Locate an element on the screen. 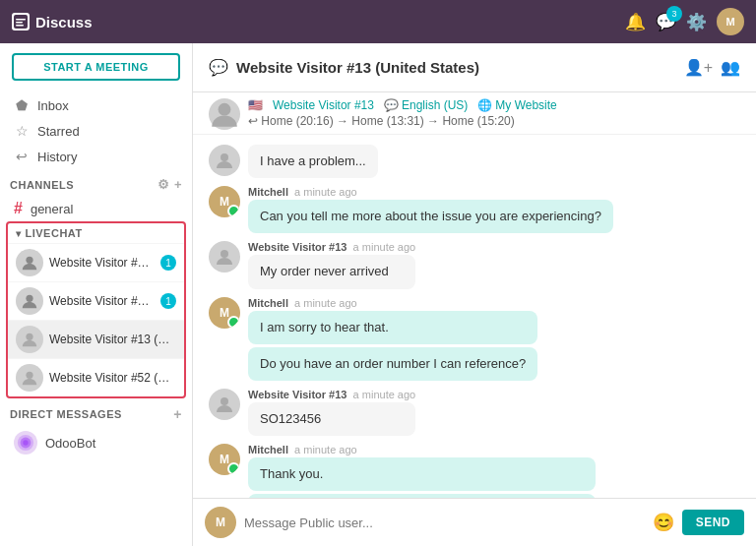 This screenshot has height=546, width=756. msg-meta-3: Mitchell a minute ago is located at coordinates (393, 303).